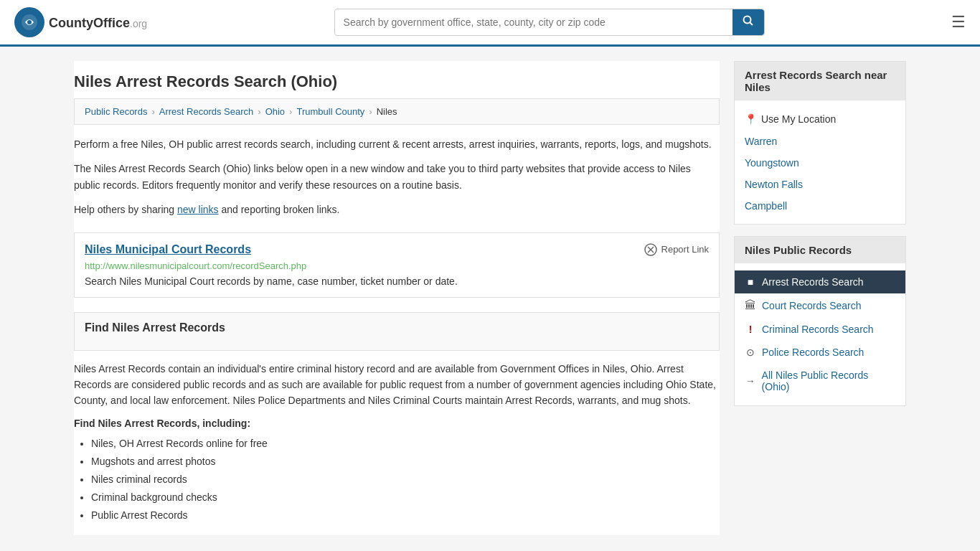 Image resolution: width=980 pixels, height=551 pixels. I want to click on sidebar-item-criminal-label: Criminal Records Search, so click(818, 329).